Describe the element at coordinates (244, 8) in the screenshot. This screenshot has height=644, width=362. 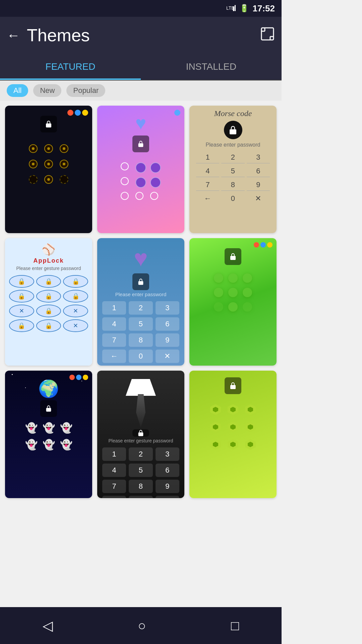
I see `battery-icon: 🔋` at that location.